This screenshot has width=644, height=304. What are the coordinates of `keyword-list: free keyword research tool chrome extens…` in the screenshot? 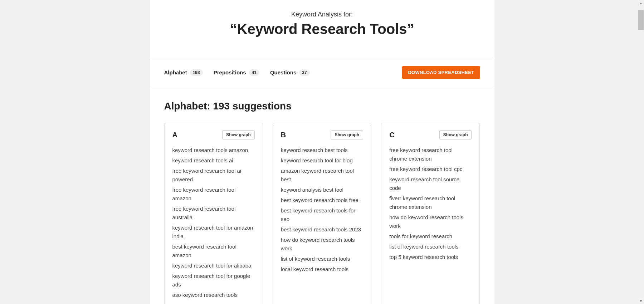 It's located at (430, 204).